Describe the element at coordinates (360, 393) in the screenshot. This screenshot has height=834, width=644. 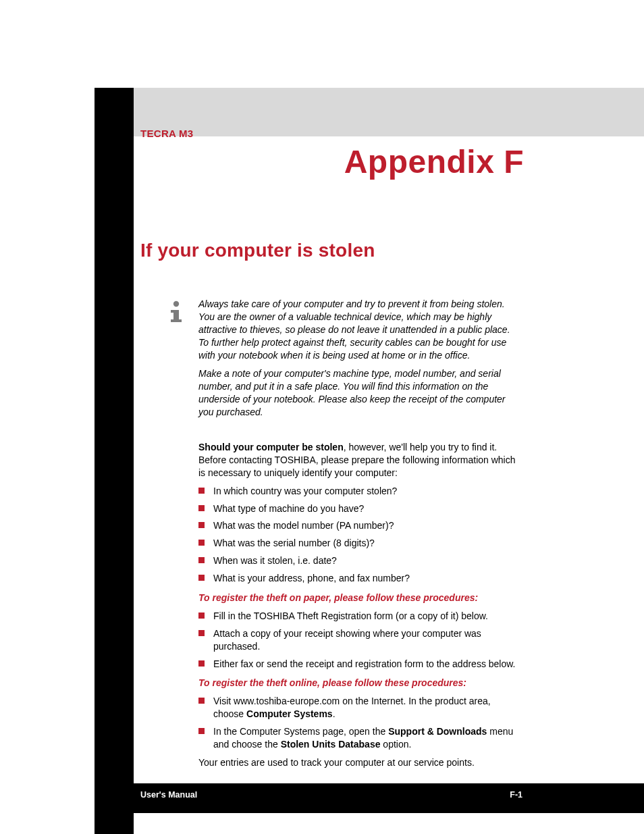
I see `info-paragraph-2: Make a note of your computer's machine t…` at that location.